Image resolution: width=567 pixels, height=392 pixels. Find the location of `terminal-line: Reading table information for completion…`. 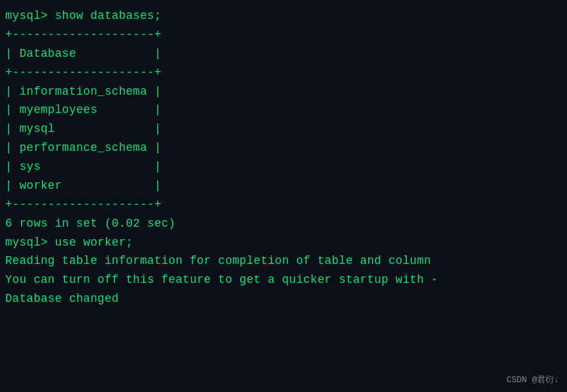

terminal-line: Reading table information for completion… is located at coordinates (284, 261).